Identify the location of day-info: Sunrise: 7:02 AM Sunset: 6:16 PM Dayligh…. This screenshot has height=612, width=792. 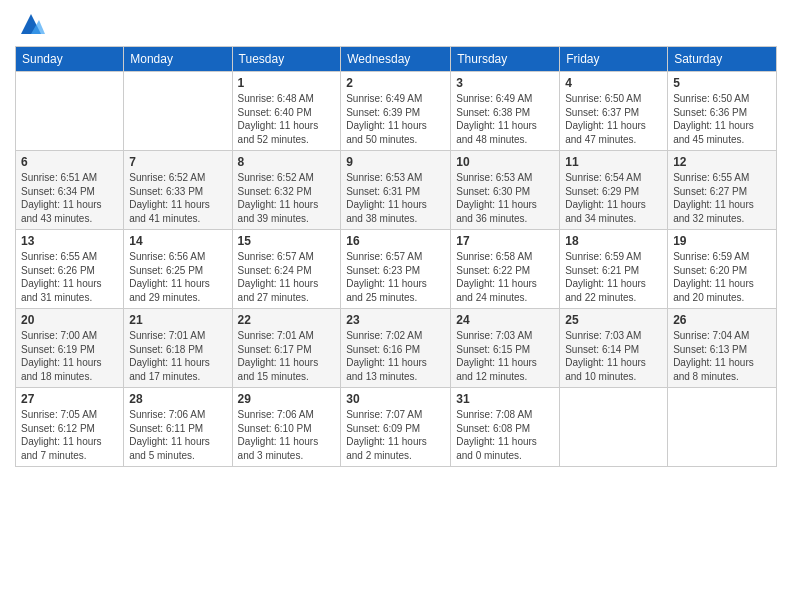
(396, 356).